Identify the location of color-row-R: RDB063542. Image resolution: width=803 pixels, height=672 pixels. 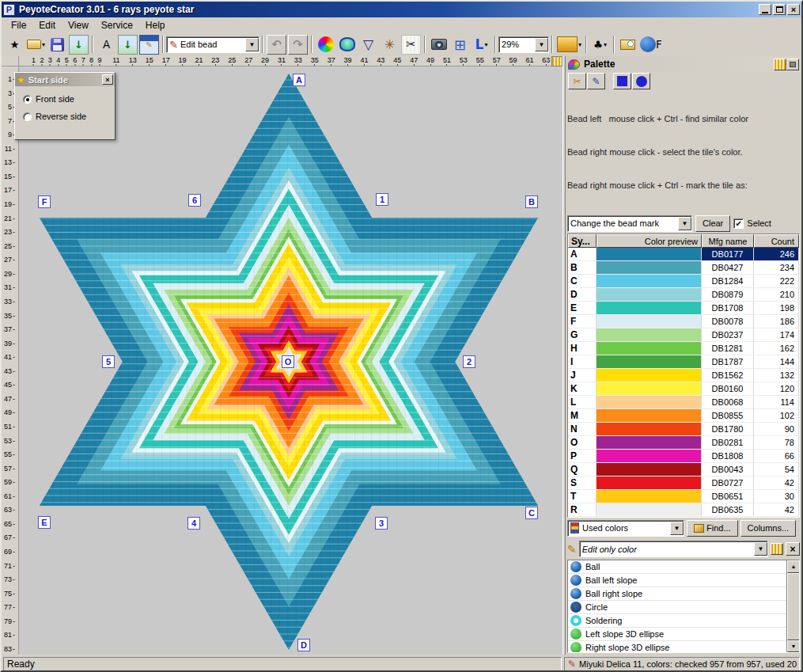
(684, 510).